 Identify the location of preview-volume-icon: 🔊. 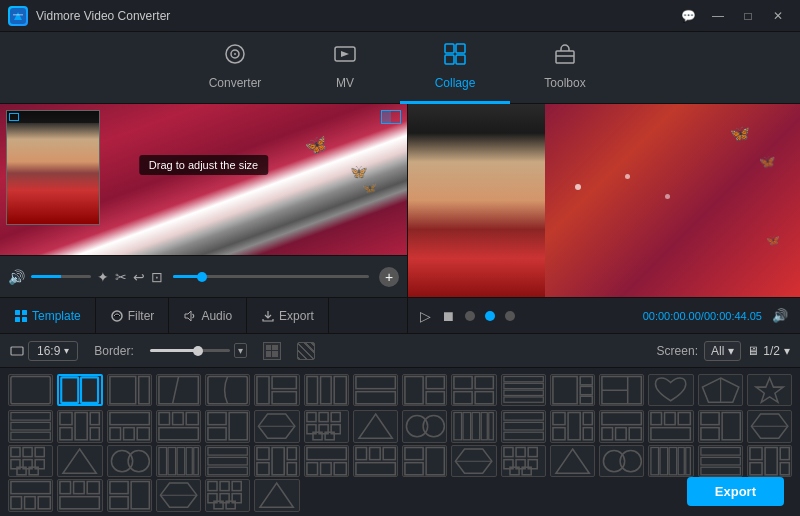
(780, 316).